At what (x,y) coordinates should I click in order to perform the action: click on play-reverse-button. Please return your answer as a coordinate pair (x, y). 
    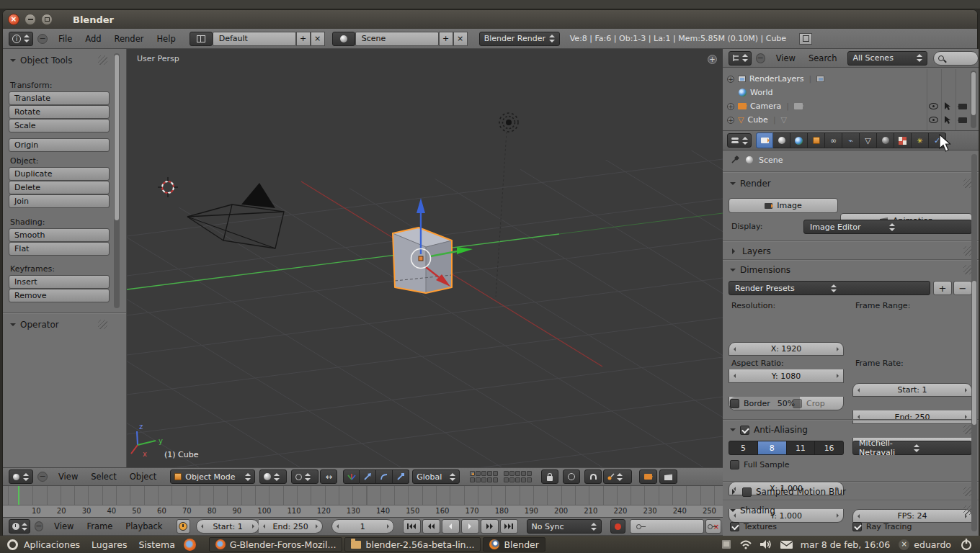
    Looking at the image, I should click on (451, 526).